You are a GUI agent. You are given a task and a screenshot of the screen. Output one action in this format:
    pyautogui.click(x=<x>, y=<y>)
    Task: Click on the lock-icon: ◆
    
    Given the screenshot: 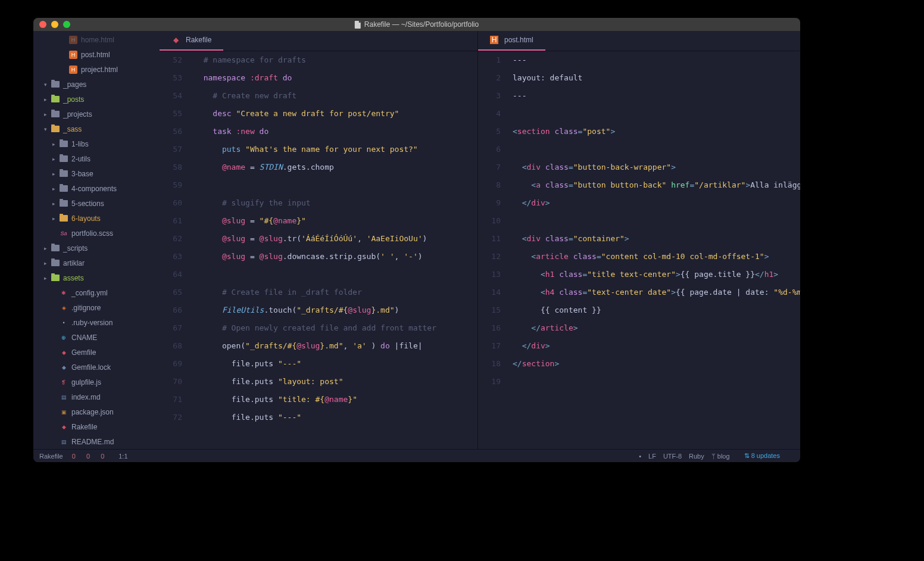 What is the action you would take?
    pyautogui.click(x=64, y=367)
    